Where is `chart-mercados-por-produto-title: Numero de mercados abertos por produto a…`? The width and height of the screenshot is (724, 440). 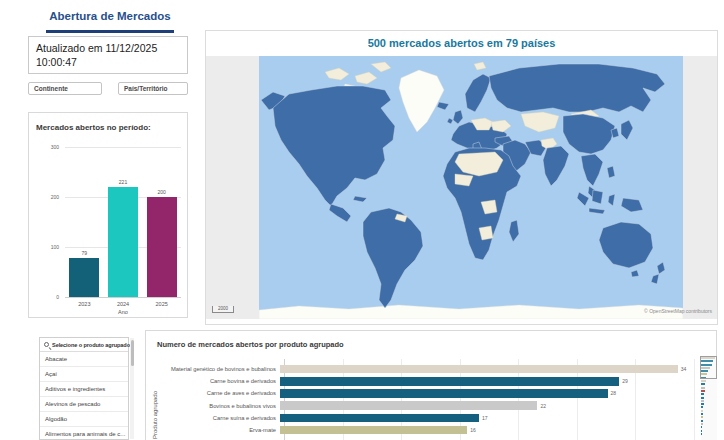 chart-mercados-por-produto-title: Numero de mercados abertos por produto a… is located at coordinates (250, 344).